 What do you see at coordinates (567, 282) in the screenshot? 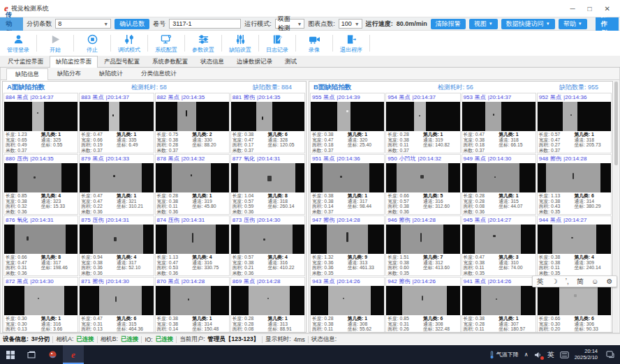
I see `ime-punctuation-toggle: ’,` at bounding box center [567, 282].